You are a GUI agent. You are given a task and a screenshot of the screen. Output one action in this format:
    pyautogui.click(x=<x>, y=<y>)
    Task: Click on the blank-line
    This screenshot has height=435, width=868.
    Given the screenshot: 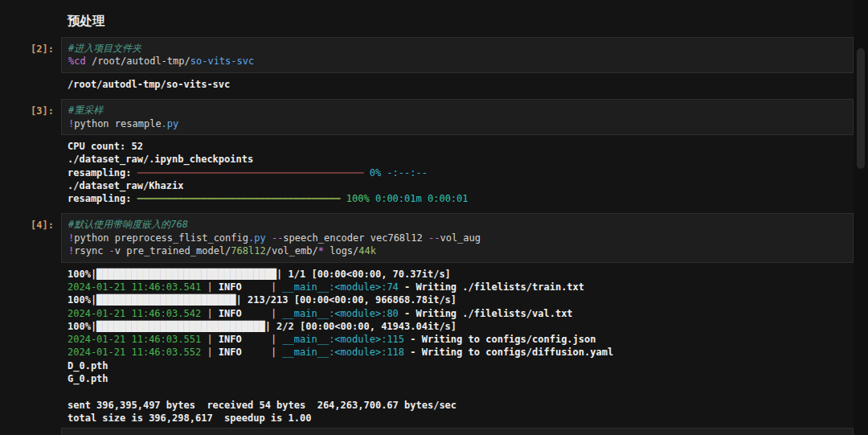 What is the action you would take?
    pyautogui.click(x=457, y=392)
    